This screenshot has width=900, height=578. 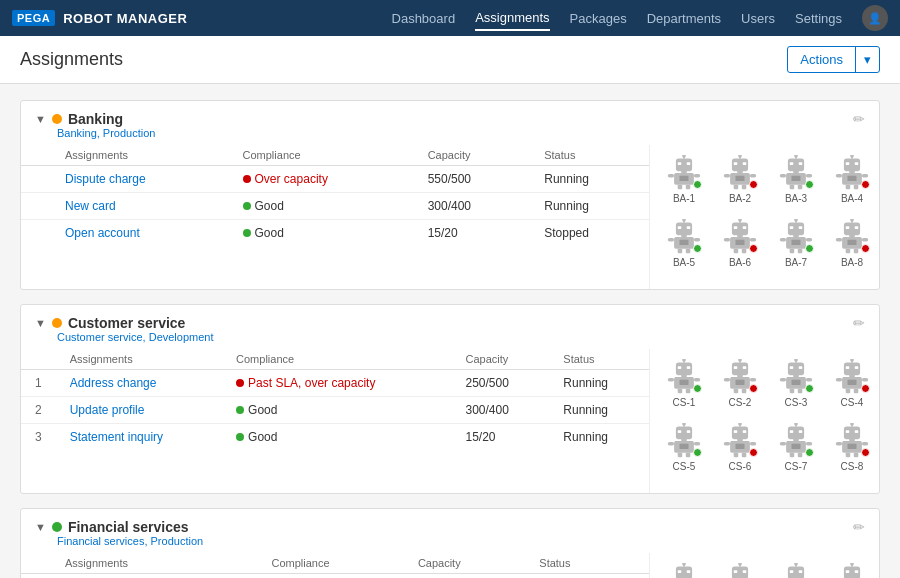 I want to click on collapse-icon-customer-service: ▼, so click(x=40, y=323).